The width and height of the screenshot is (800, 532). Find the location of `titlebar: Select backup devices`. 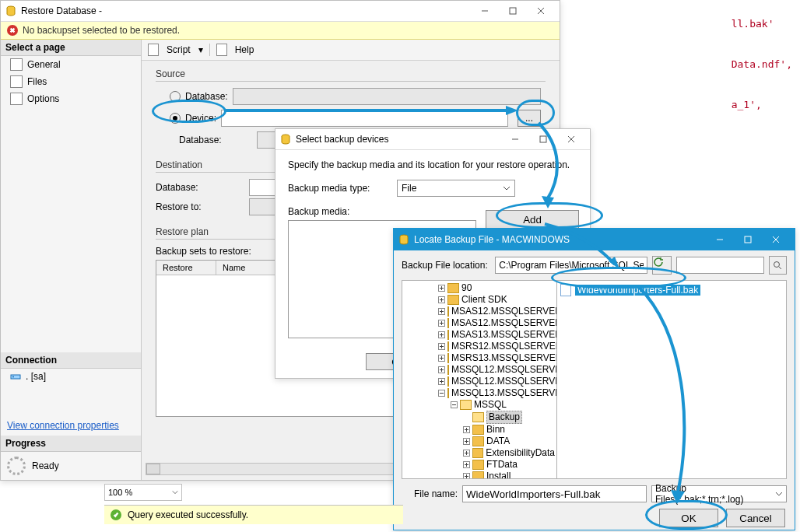

titlebar: Select backup devices is located at coordinates (433, 140).